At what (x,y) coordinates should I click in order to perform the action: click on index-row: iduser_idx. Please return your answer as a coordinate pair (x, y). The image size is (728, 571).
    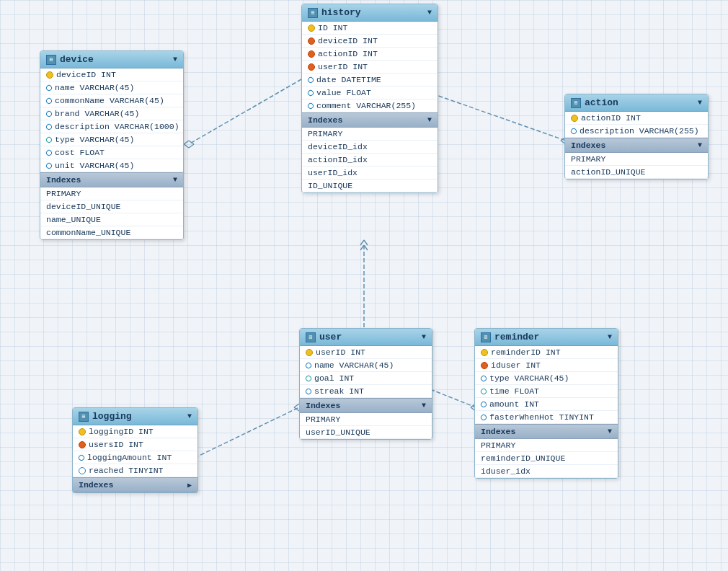
    Looking at the image, I should click on (546, 472).